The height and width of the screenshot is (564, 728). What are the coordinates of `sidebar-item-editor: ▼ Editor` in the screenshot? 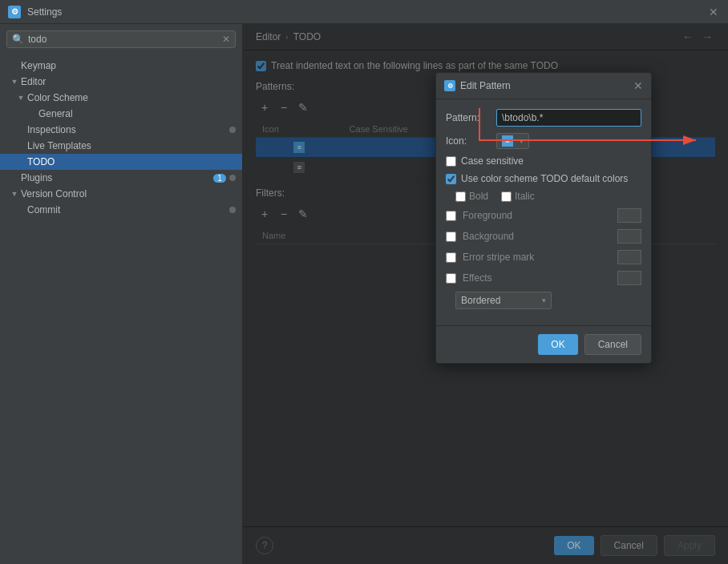 It's located at (121, 82).